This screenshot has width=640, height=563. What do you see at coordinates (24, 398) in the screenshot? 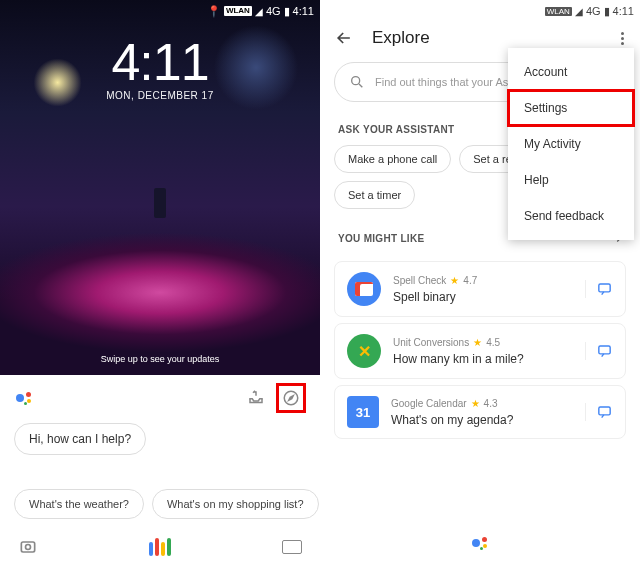
I see `assistant-logo-icon` at bounding box center [24, 398].